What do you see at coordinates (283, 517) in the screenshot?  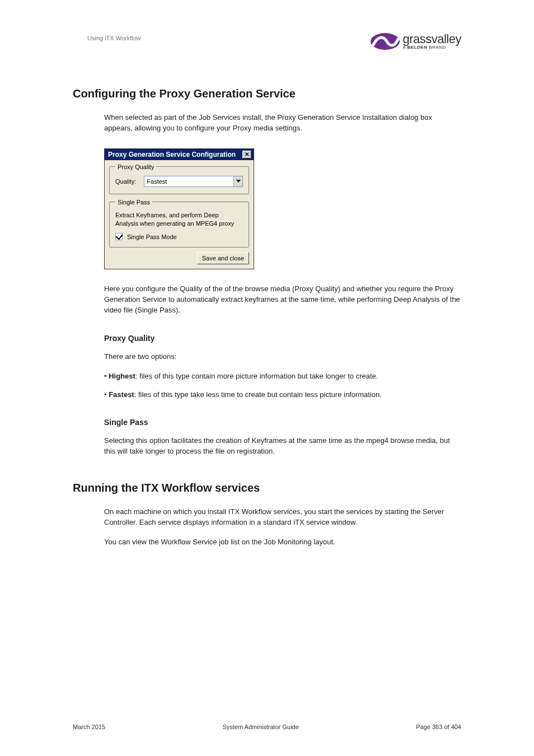 I see `running-paragraph-1: On each machine on which you install ITX…` at bounding box center [283, 517].